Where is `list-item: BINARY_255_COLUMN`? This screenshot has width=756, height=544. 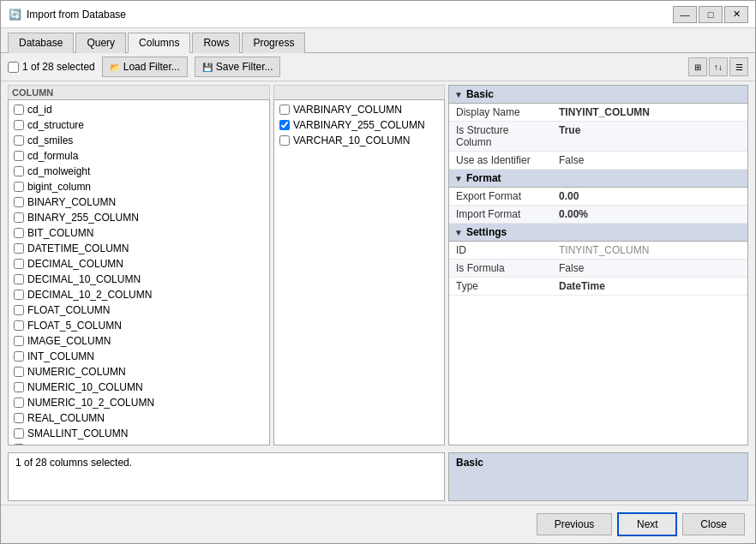 list-item: BINARY_255_COLUMN is located at coordinates (139, 218).